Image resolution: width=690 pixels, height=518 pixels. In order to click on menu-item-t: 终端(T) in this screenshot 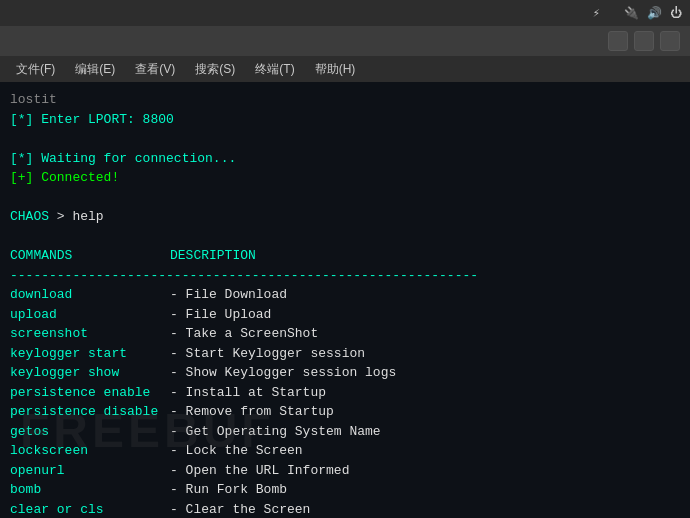, I will do `click(274, 70)`.